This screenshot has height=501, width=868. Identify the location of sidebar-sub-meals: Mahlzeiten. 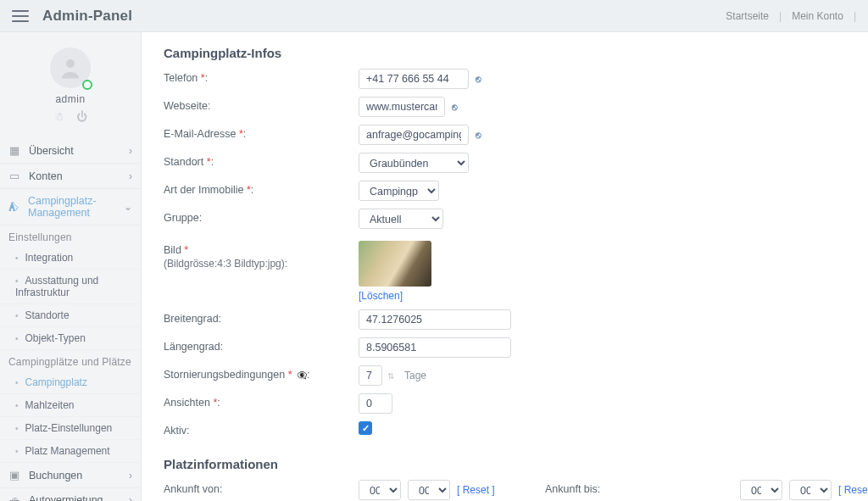
(70, 405).